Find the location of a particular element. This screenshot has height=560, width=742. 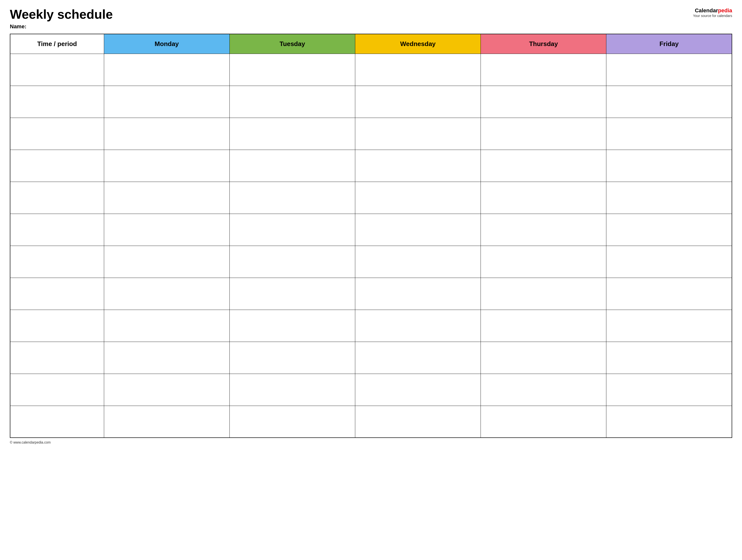

cell-row9-time is located at coordinates (57, 326).